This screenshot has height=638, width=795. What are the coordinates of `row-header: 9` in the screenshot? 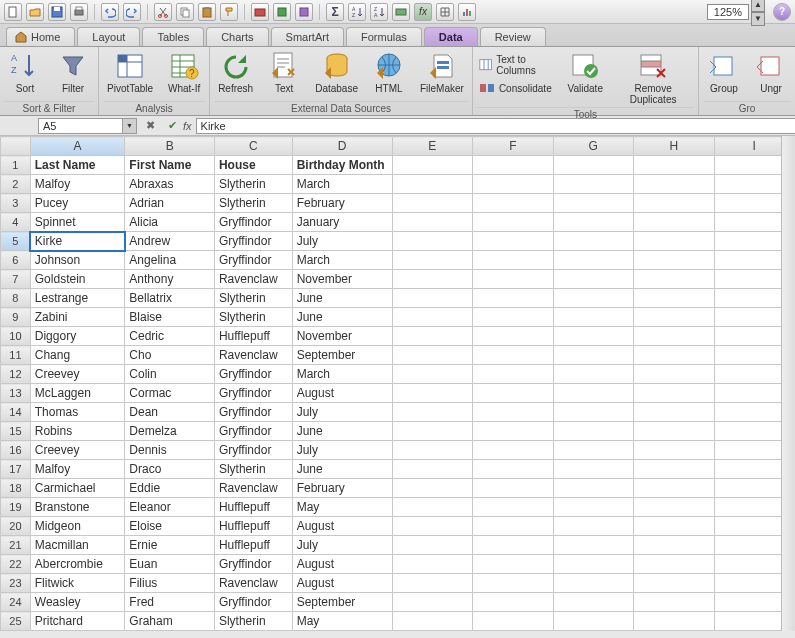 It's located at (16, 318).